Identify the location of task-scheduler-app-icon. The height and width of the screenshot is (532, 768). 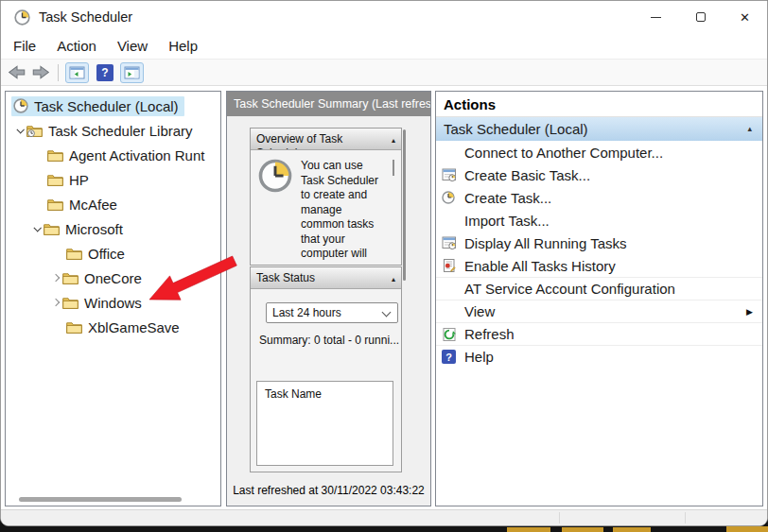
(23, 17).